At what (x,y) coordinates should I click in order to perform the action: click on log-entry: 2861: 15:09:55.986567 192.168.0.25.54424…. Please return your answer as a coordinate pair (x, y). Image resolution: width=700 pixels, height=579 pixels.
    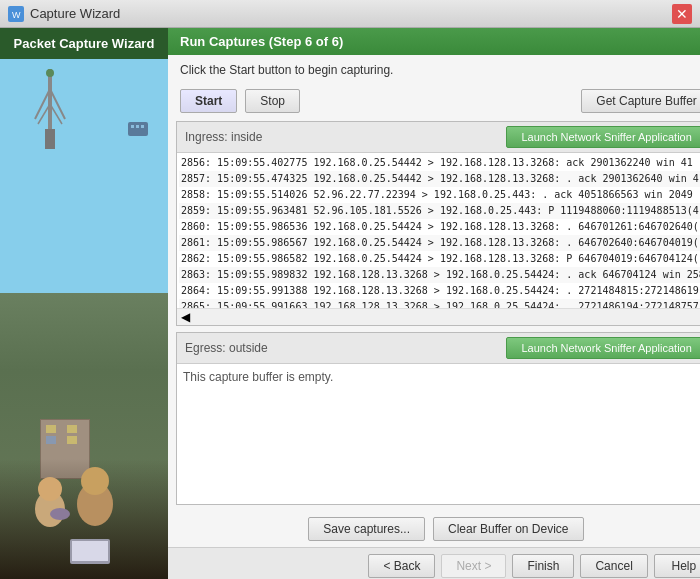
    Looking at the image, I should click on (440, 243).